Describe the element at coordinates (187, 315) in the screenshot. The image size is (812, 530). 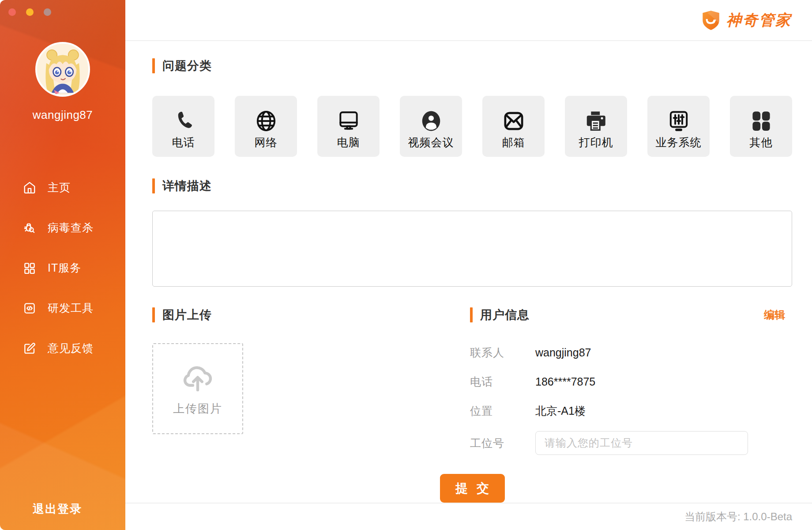
I see `upload-section-title: 图片上传` at that location.